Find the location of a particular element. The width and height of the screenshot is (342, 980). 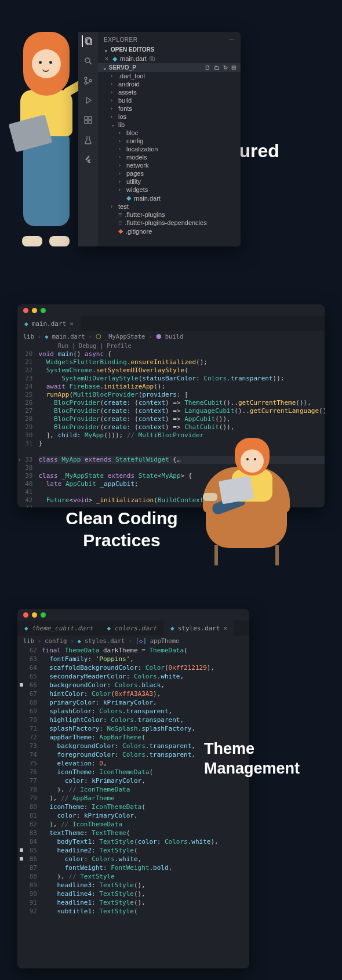

search-icon is located at coordinates (88, 61).